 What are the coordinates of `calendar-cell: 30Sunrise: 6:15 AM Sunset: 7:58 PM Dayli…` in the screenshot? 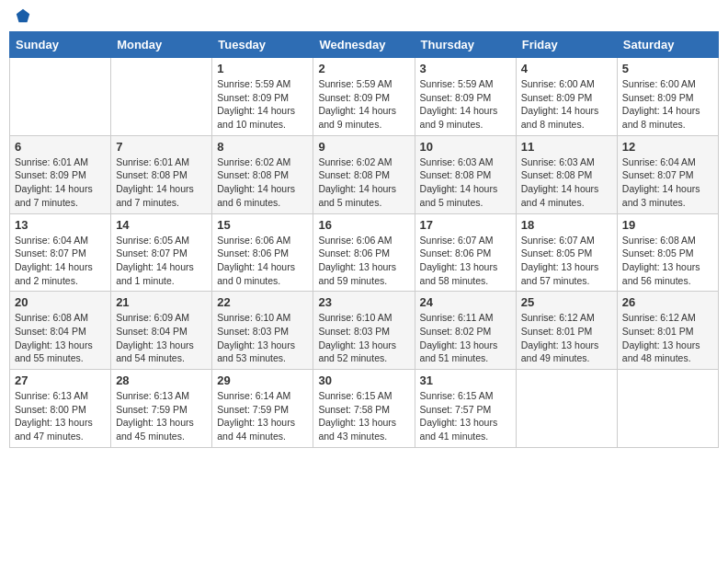 It's located at (364, 408).